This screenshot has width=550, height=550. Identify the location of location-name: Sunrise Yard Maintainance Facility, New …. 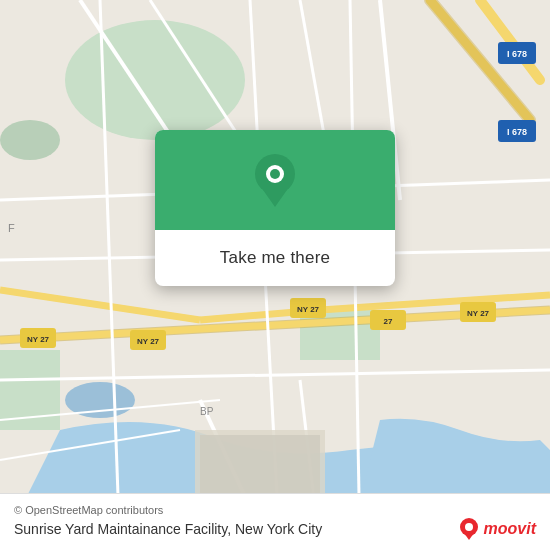
(168, 529).